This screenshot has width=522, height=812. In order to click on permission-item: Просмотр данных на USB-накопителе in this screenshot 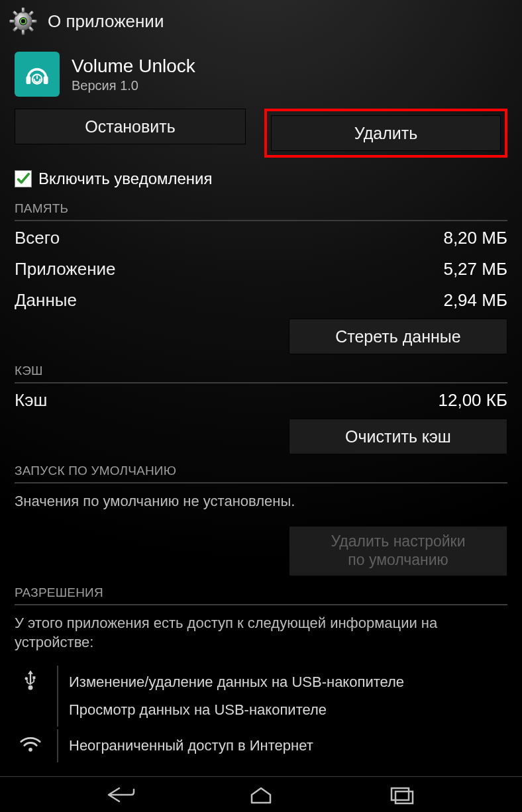, I will do `click(288, 710)`.